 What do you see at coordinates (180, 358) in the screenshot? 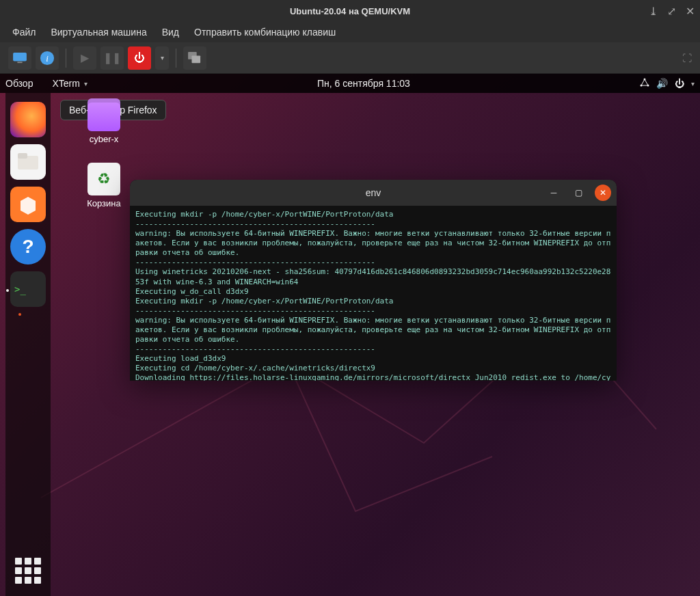
I see `terminal-line: Executing load_d3dx9` at bounding box center [180, 358].